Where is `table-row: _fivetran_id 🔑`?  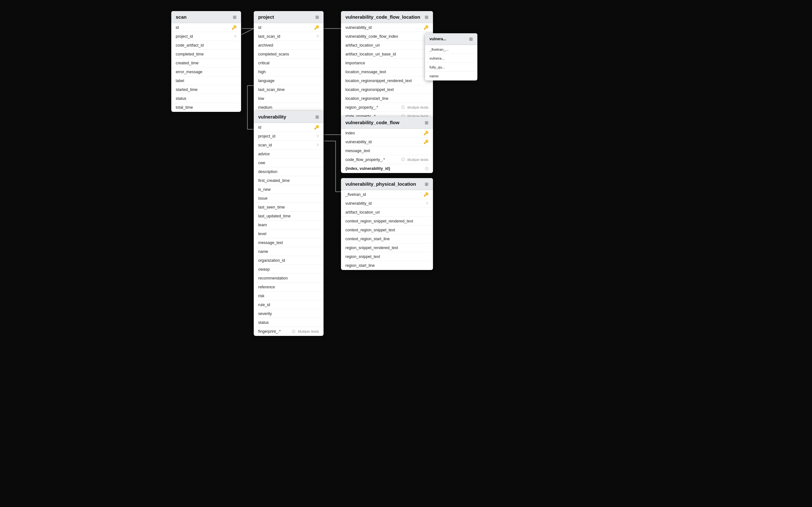 table-row: _fivetran_id 🔑 is located at coordinates (387, 194).